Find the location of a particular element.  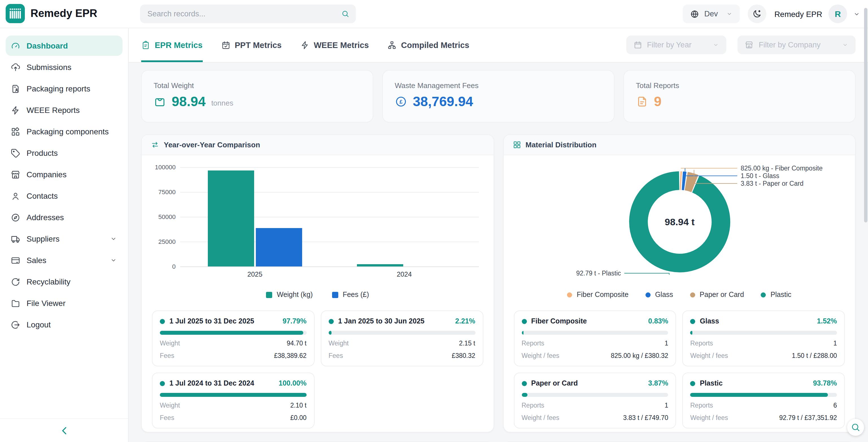

stat-value: 9 is located at coordinates (658, 102).